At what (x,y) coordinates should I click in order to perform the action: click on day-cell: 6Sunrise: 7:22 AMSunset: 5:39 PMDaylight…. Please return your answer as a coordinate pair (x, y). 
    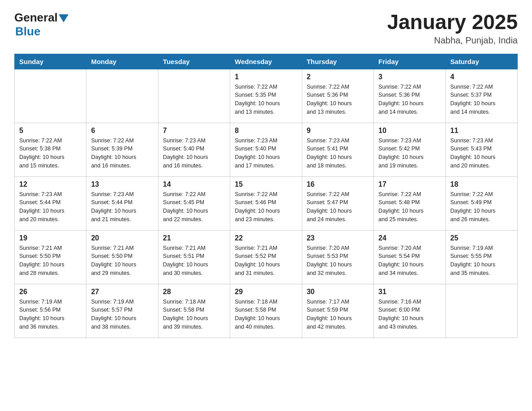
    Looking at the image, I should click on (122, 150).